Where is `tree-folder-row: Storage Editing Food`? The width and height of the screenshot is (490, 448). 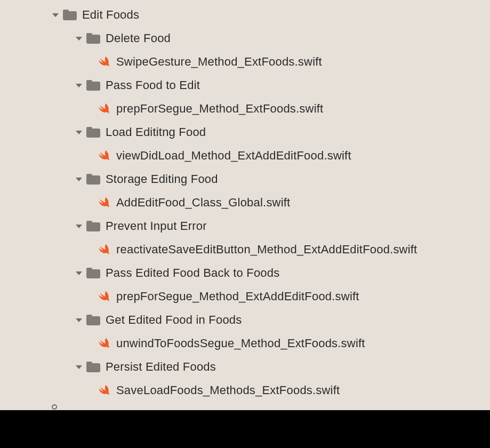
tree-folder-row: Storage Editing Food is located at coordinates (245, 179).